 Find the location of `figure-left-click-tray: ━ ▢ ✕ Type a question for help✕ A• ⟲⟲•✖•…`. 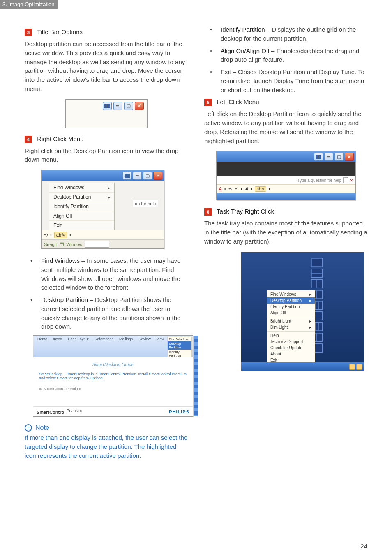

figure-left-click-tray: ━ ▢ ✕ Type a question for help✕ A• ⟲⟲•✖•… is located at coordinates (286, 176).